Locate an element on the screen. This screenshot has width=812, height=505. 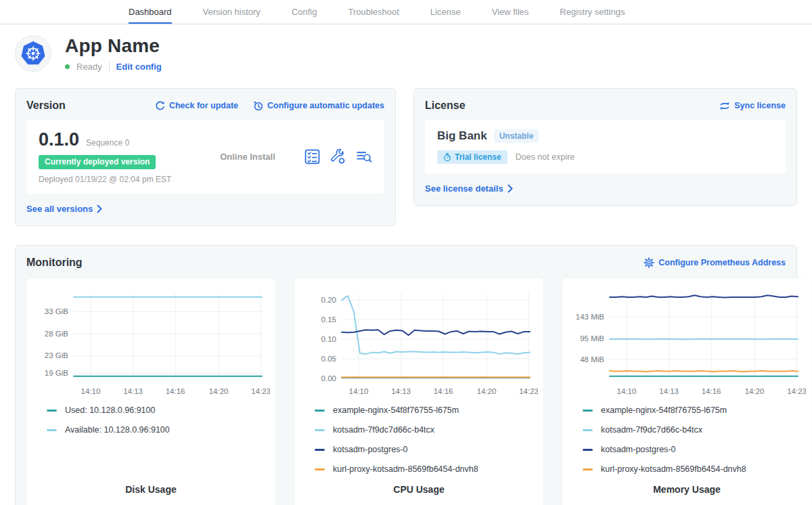
svg-text: 95 MiB is located at coordinates (592, 338).